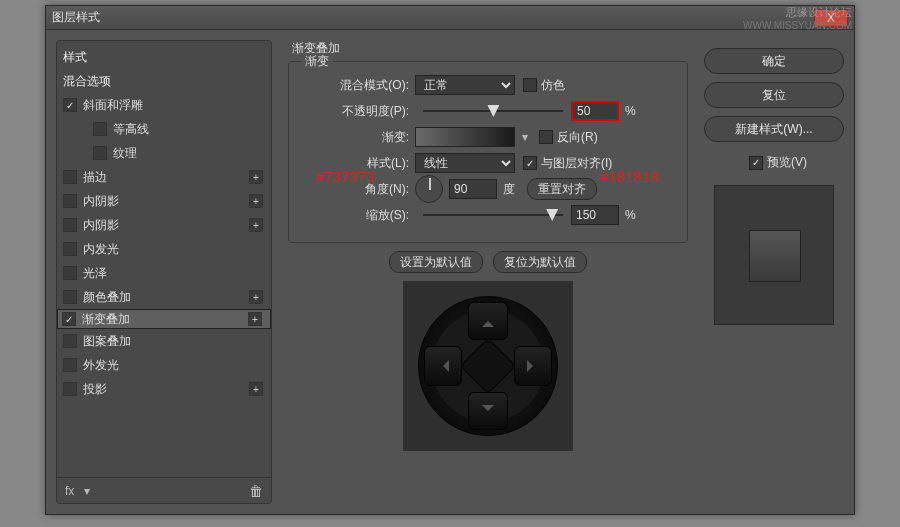 Image resolution: width=900 pixels, height=527 pixels. What do you see at coordinates (488, 366) in the screenshot?
I see `layer-preview` at bounding box center [488, 366].